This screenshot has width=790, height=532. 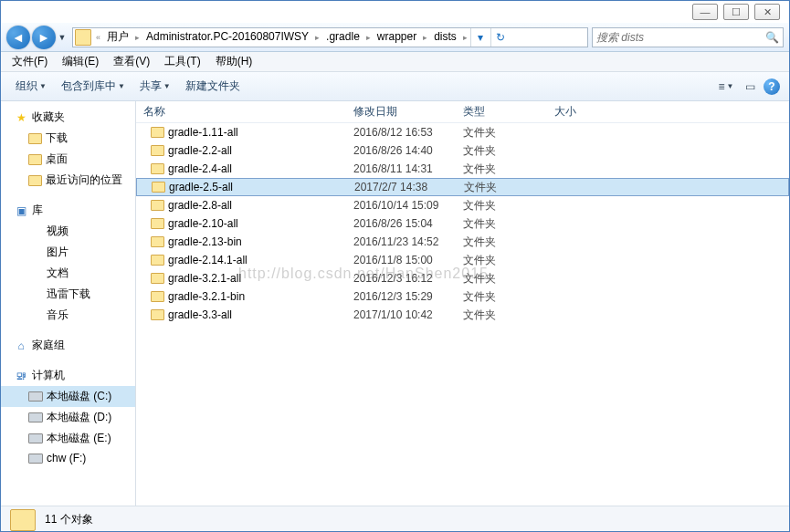 What do you see at coordinates (99, 37) in the screenshot?
I see `chevron-icon: «` at bounding box center [99, 37].